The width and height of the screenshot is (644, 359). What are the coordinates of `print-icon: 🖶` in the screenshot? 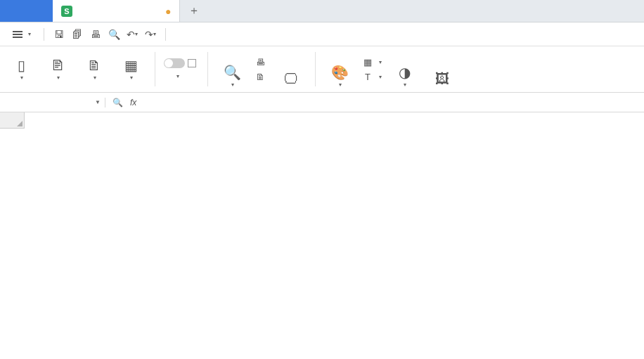 It's located at (96, 34).